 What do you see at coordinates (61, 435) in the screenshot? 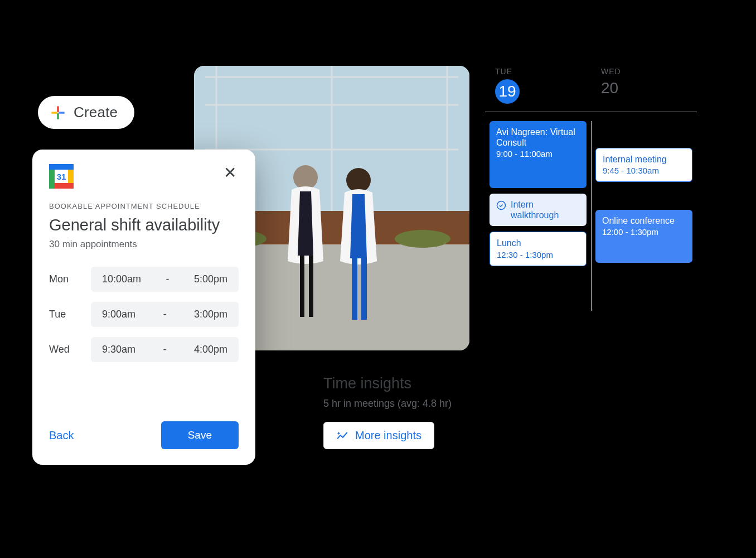
I see `back-button: Back` at bounding box center [61, 435].